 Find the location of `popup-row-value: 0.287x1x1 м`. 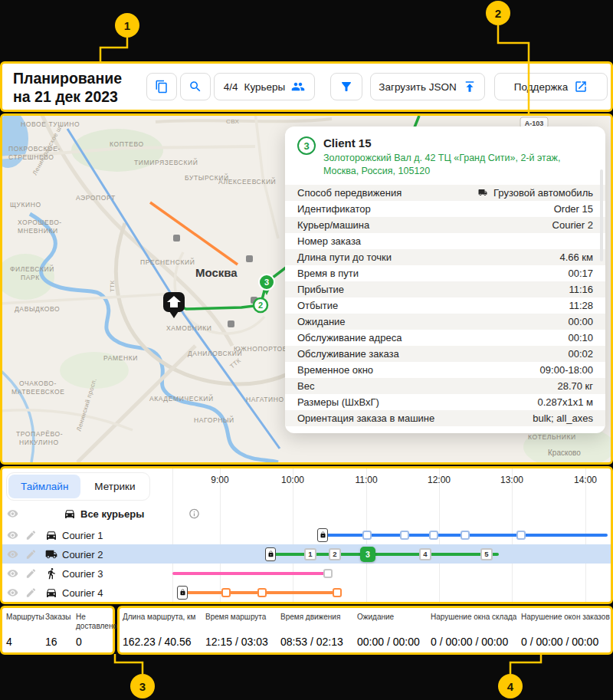

popup-row-value: 0.287x1x1 м is located at coordinates (565, 402).